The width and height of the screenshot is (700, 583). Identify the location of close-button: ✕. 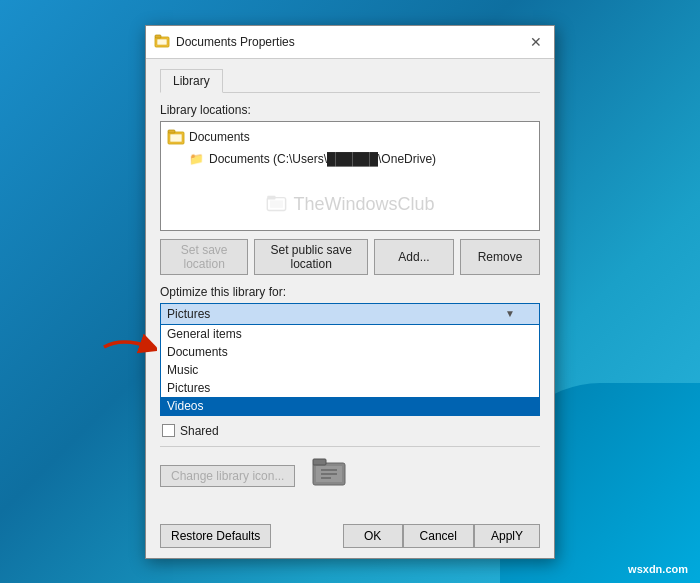
(536, 42).